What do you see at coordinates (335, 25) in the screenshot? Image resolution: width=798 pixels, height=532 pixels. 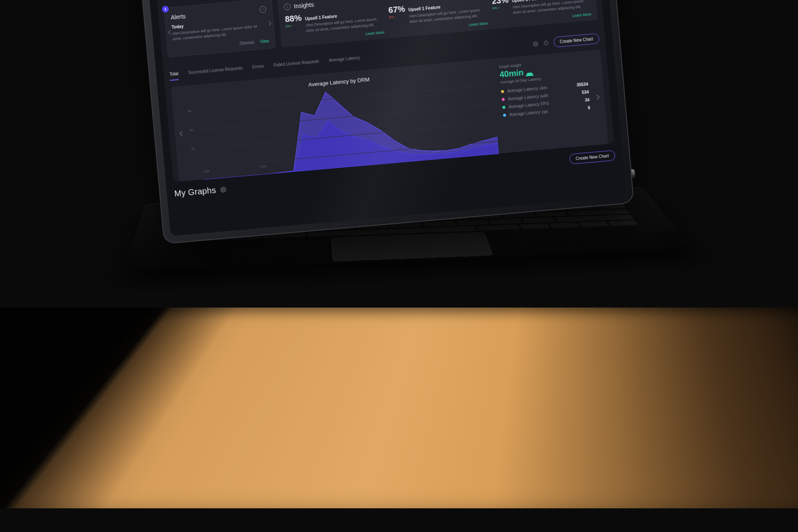 I see `insight-item: 88% 6% ↑ Upsell 1 Feature Alert Descript…` at bounding box center [335, 25].